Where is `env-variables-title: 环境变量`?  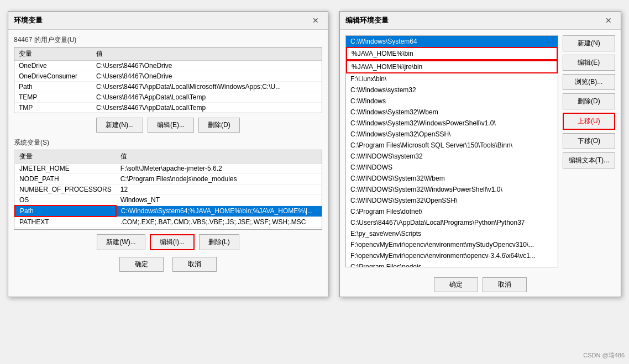
env-variables-title: 环境变量 is located at coordinates (28, 20).